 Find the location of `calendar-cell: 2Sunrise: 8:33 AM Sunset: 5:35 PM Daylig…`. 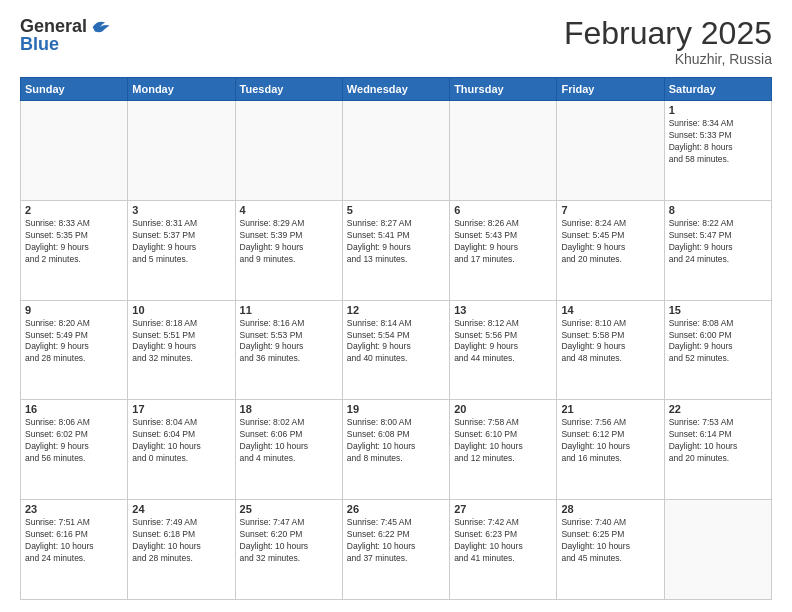

calendar-cell: 2Sunrise: 8:33 AM Sunset: 5:35 PM Daylig… is located at coordinates (74, 250).